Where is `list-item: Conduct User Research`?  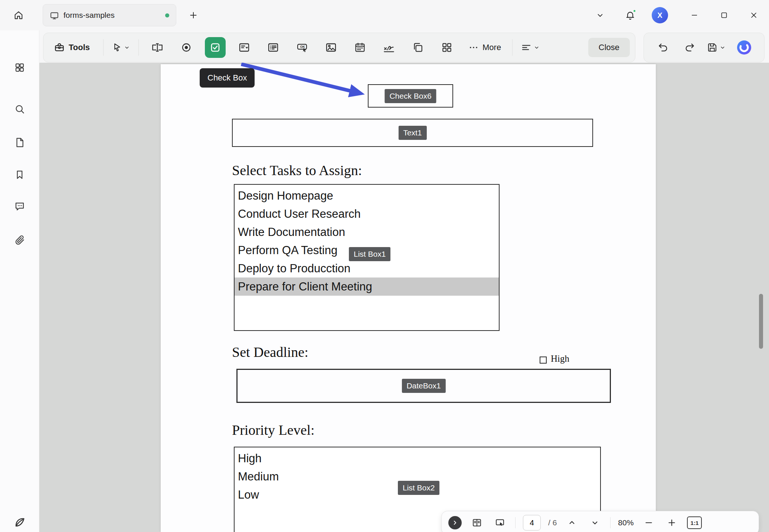 list-item: Conduct User Research is located at coordinates (367, 214).